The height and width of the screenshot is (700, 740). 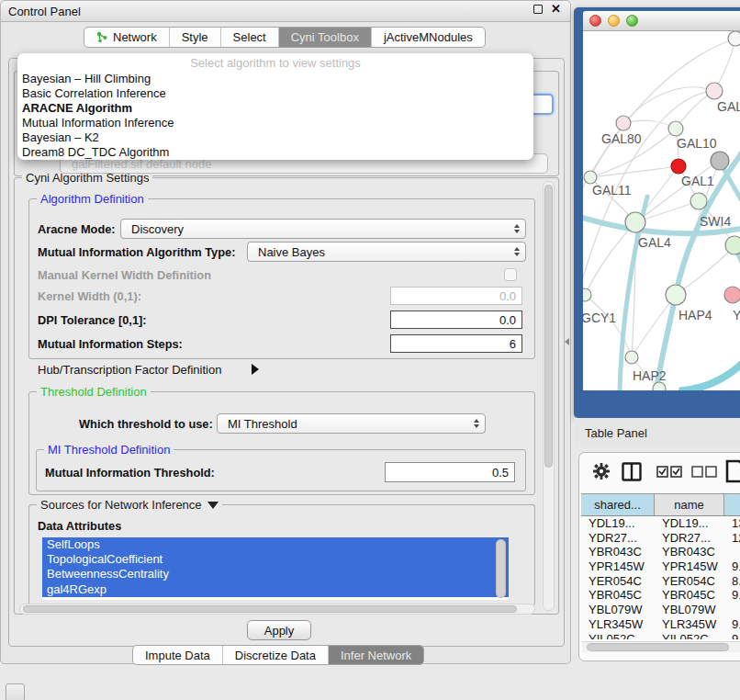 What do you see at coordinates (549, 326) in the screenshot?
I see `settings-vscroll-thumb` at bounding box center [549, 326].